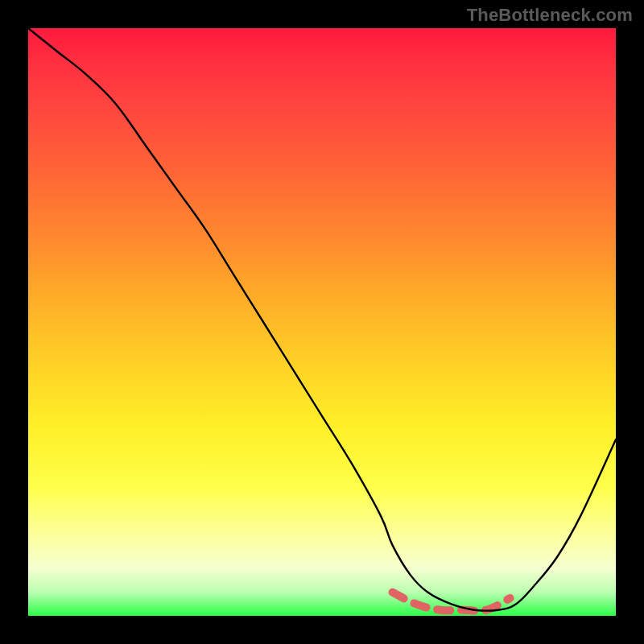  I want to click on watermark-text: TheBottleneck.com, so click(550, 15).